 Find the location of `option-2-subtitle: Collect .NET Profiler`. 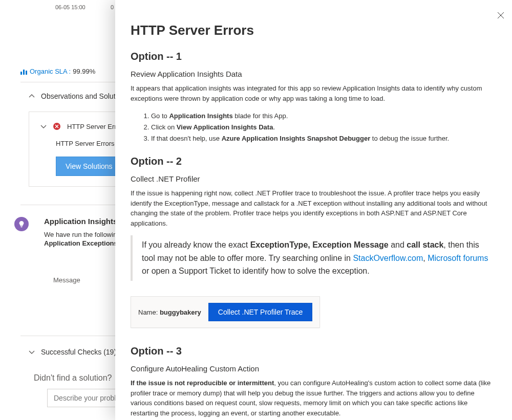

option-2-subtitle: Collect .NET Profiler is located at coordinates (313, 179).